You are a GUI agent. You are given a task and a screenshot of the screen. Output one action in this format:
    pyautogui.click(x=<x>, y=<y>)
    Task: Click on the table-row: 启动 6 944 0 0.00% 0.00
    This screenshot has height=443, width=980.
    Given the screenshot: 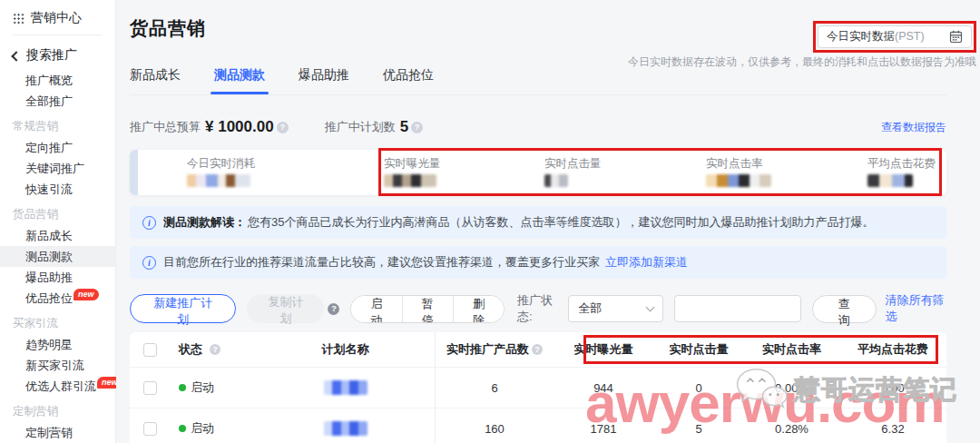 What is the action you would take?
    pyautogui.click(x=538, y=387)
    